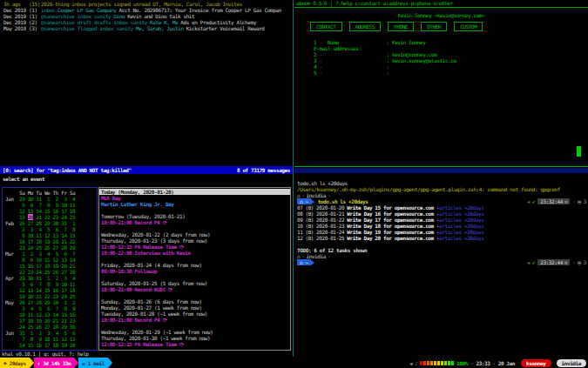 This screenshot has height=368, width=588. What do you see at coordinates (50, 303) in the screenshot?
I see `calendar-week-row: May26 27 28 29 30 1 2` at bounding box center [50, 303].